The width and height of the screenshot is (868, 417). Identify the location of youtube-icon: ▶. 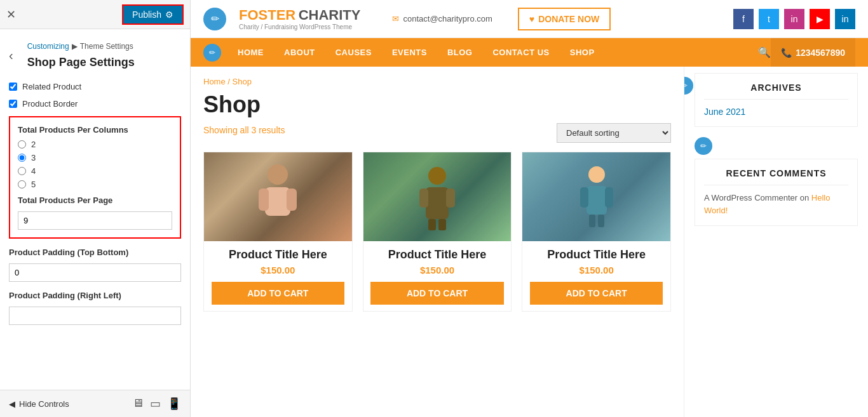
(820, 19).